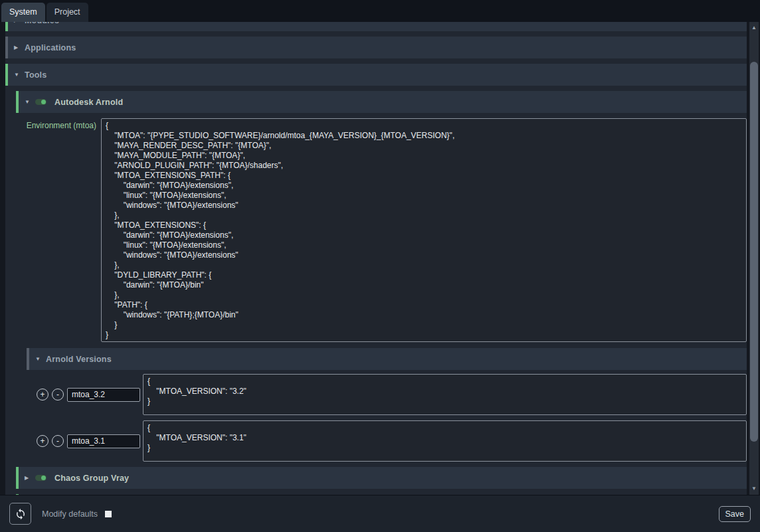  What do you see at coordinates (735, 514) in the screenshot?
I see `save-button: Save` at bounding box center [735, 514].